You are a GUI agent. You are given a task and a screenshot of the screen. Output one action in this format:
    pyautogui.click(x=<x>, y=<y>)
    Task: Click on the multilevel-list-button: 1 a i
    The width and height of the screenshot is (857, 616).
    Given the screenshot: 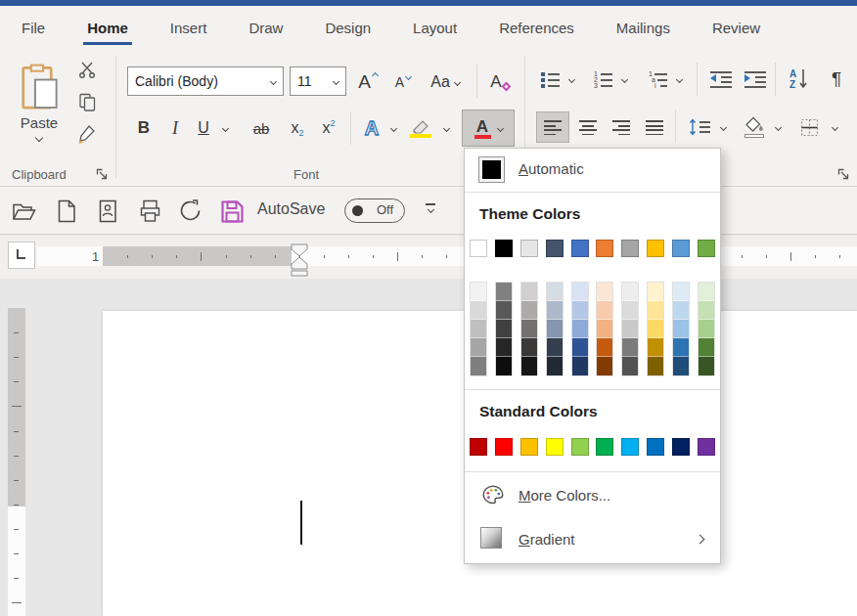 What is the action you would take?
    pyautogui.click(x=658, y=79)
    